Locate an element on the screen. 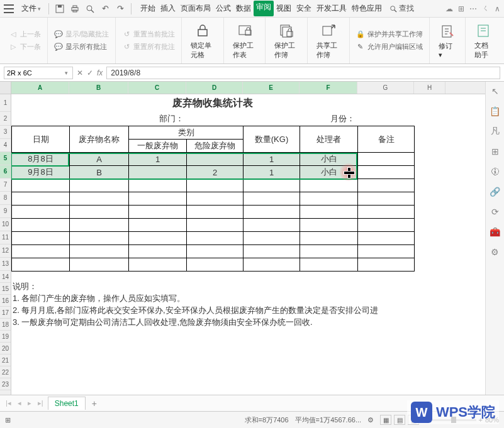 The width and height of the screenshot is (504, 428). search-button: 查找 is located at coordinates (401, 9).